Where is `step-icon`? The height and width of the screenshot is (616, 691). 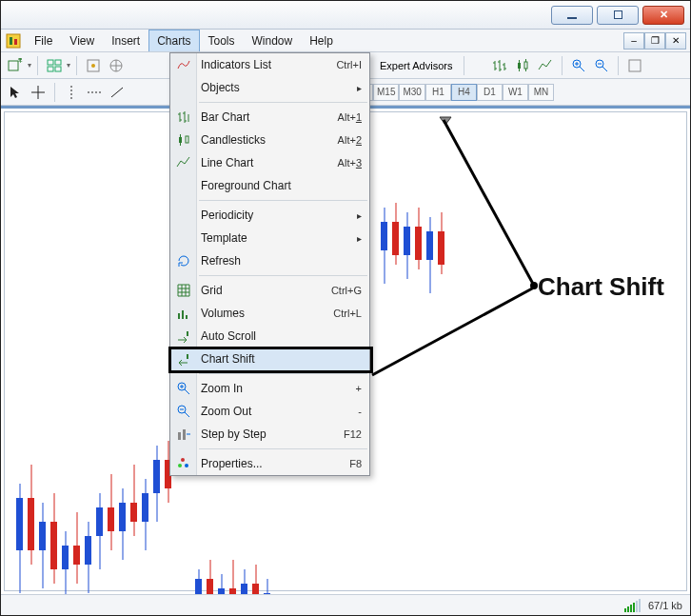 step-icon is located at coordinates (184, 434).